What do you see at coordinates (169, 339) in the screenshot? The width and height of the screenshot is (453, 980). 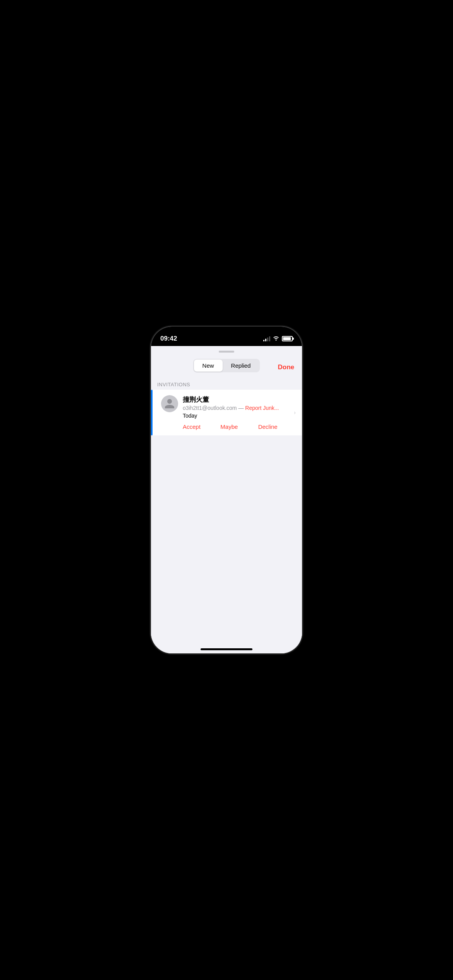 I see `status-time: 09:42` at bounding box center [169, 339].